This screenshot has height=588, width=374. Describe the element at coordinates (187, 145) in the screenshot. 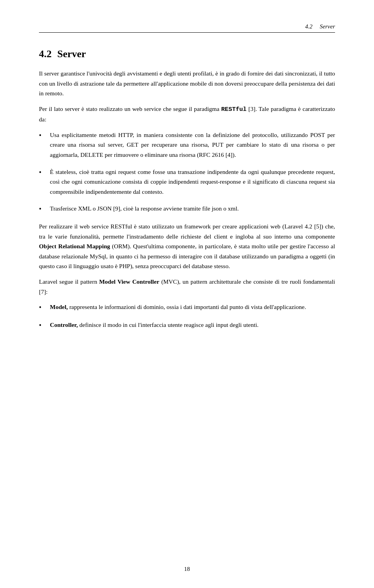

I see `list-item: • Usa esplicitamente metodi HTTP, in man…` at that location.